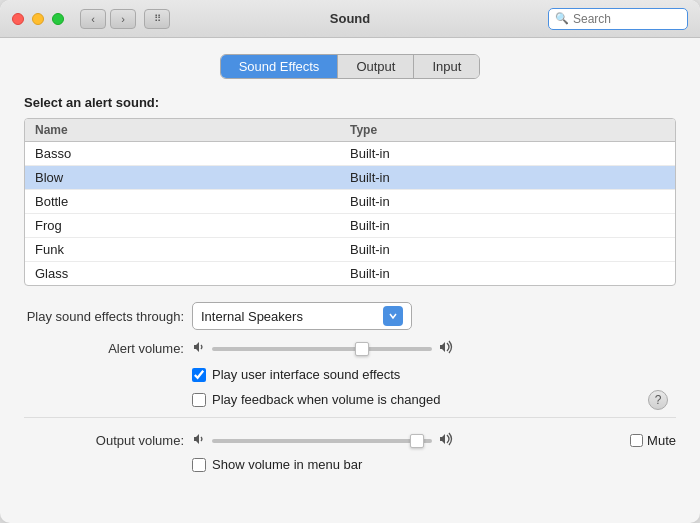 The image size is (700, 523). What do you see at coordinates (627, 19) in the screenshot?
I see `search-input` at bounding box center [627, 19].